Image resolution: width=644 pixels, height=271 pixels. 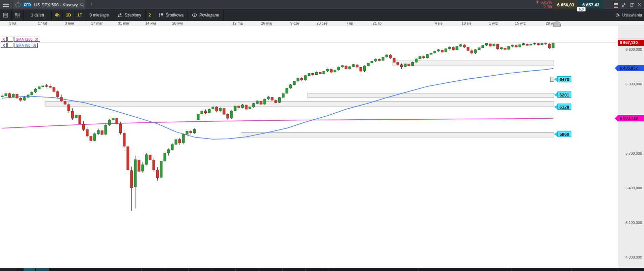 I want to click on layout-button, so click(x=17, y=15).